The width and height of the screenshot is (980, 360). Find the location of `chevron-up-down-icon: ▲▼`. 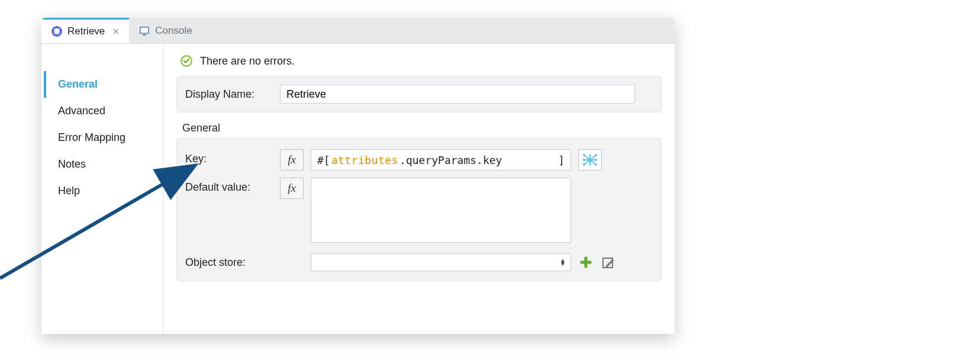

chevron-up-down-icon: ▲▼ is located at coordinates (563, 262).